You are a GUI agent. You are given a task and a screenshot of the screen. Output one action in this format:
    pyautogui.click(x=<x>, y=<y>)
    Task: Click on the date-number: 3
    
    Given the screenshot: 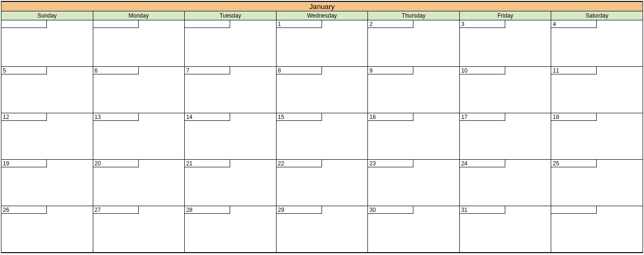 What is the action you would take?
    pyautogui.click(x=483, y=24)
    